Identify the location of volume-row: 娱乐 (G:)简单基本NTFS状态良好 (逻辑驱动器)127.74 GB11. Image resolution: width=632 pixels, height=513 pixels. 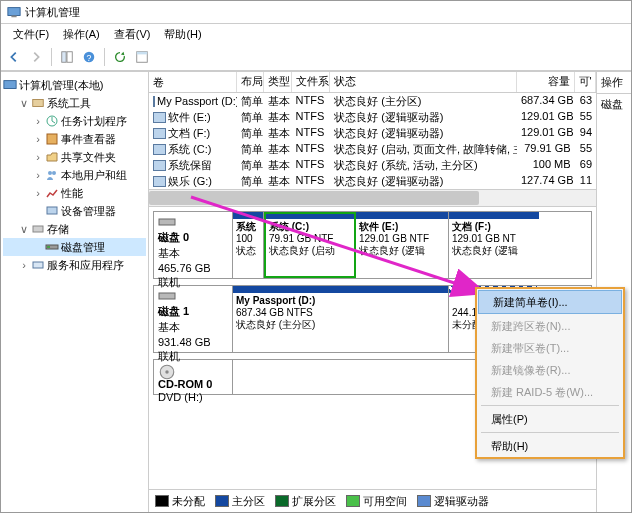
(372, 181).